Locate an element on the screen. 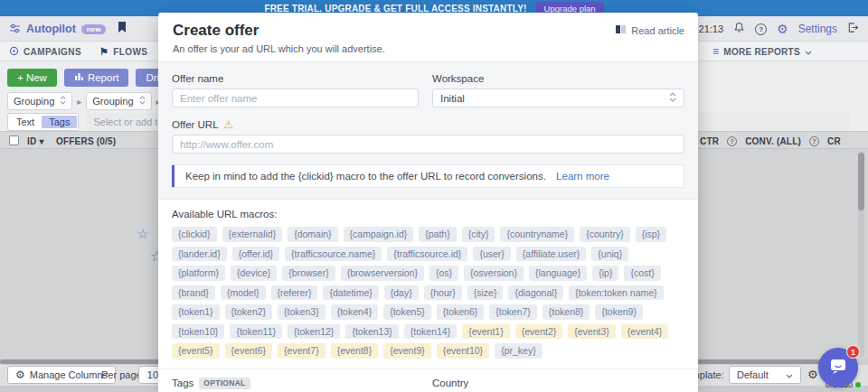 Image resolution: width=868 pixels, height=392 pixels. macro-chip: {token13} is located at coordinates (372, 332).